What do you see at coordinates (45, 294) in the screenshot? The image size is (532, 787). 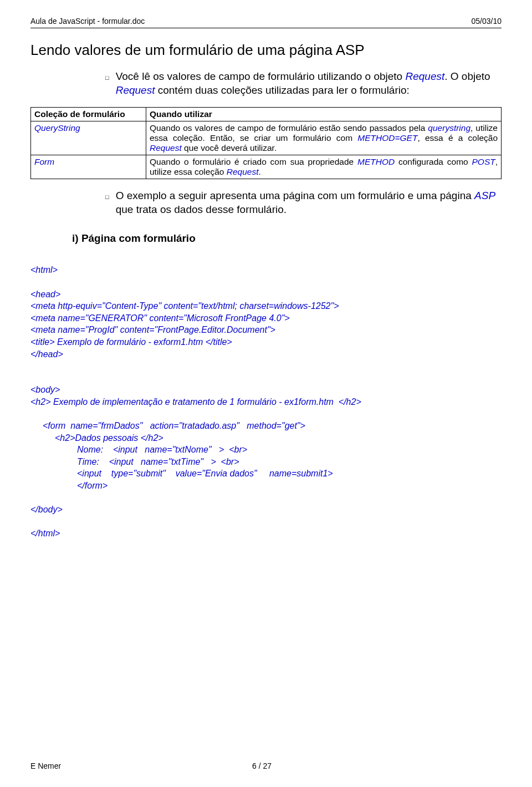 I see `code-line: <head>` at bounding box center [45, 294].